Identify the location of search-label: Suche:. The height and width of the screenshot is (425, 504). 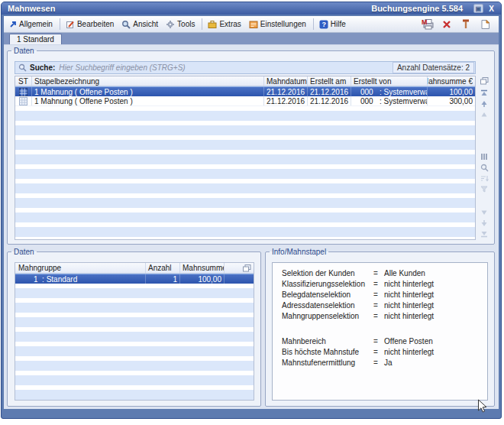
(43, 67).